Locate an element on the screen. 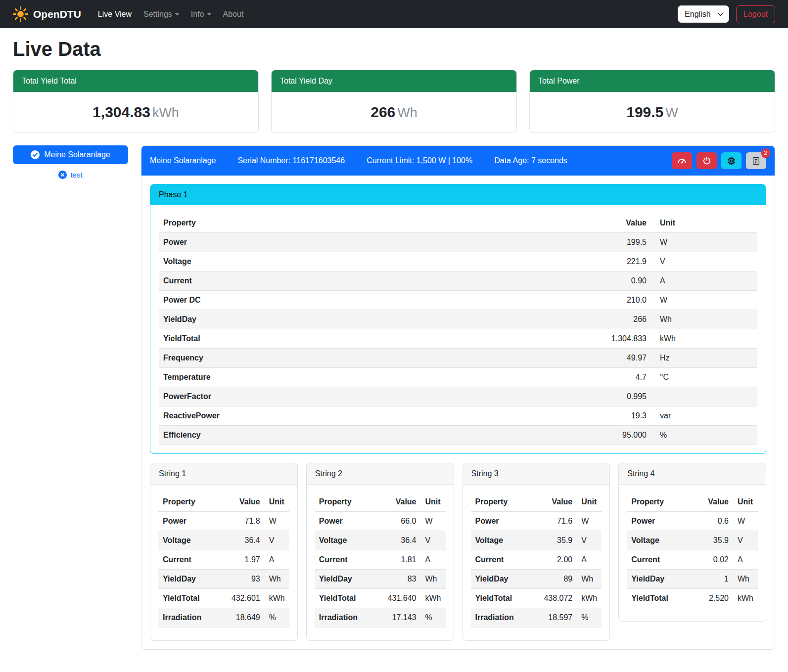  nav-settings: Settings is located at coordinates (161, 14).